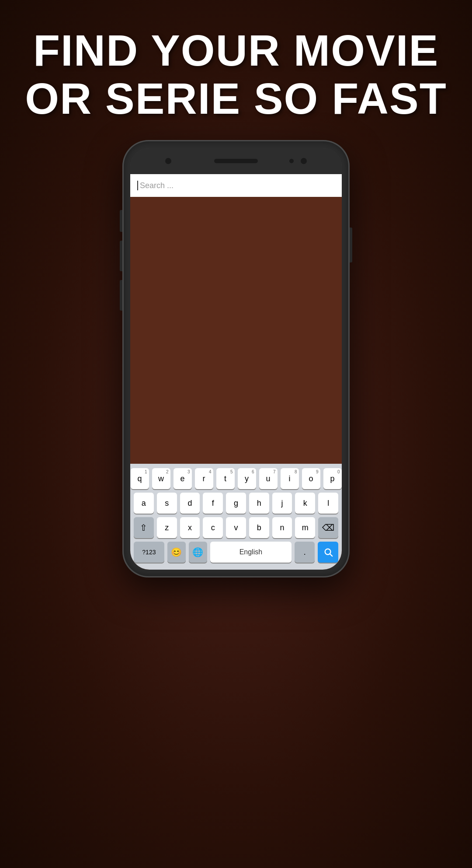 This screenshot has height=868, width=472. I want to click on key-w: w2, so click(161, 479).